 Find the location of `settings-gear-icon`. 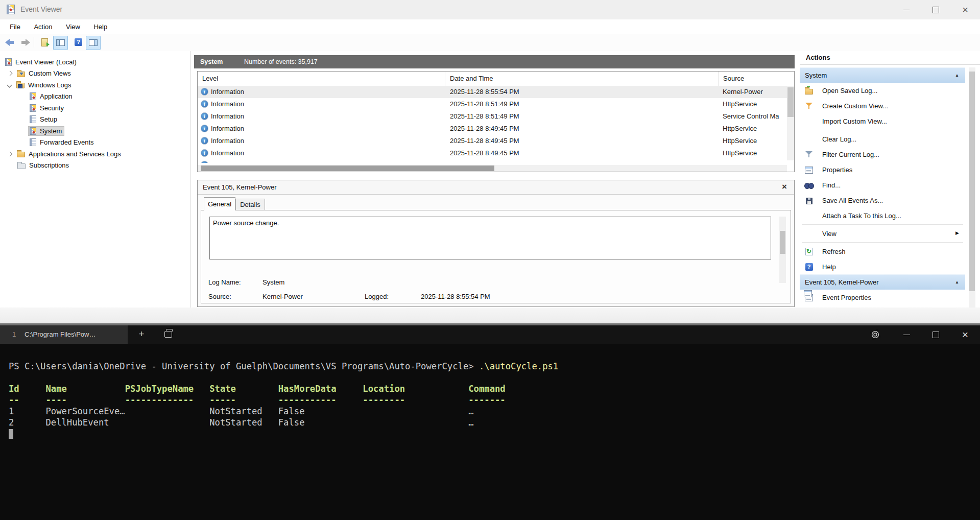

settings-gear-icon is located at coordinates (875, 335).